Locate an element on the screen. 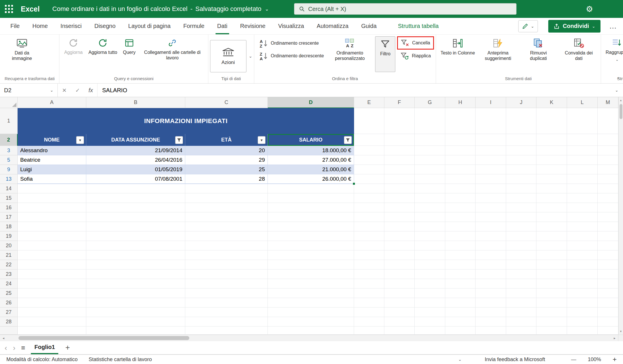 This screenshot has width=623, height=364. cell-I5 is located at coordinates (491, 160).